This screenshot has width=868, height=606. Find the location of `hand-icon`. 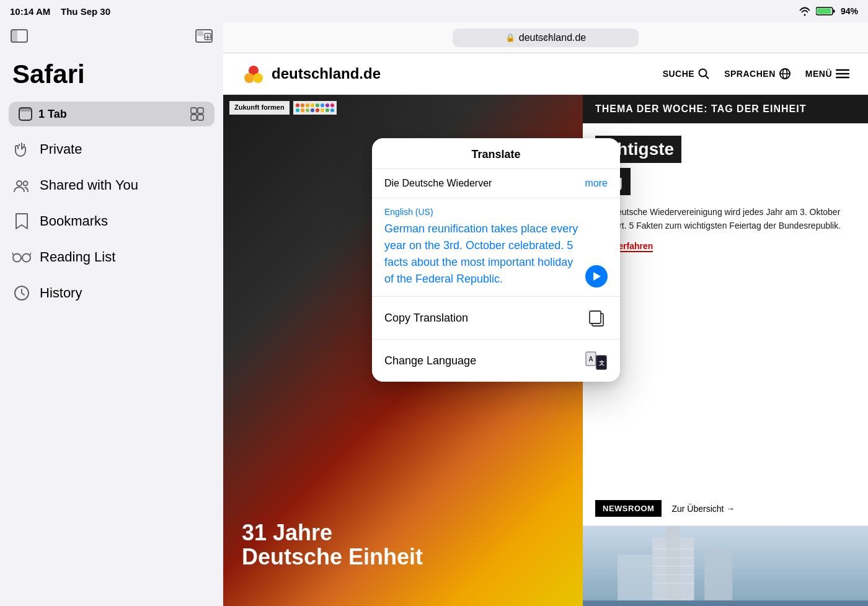

hand-icon is located at coordinates (22, 149).